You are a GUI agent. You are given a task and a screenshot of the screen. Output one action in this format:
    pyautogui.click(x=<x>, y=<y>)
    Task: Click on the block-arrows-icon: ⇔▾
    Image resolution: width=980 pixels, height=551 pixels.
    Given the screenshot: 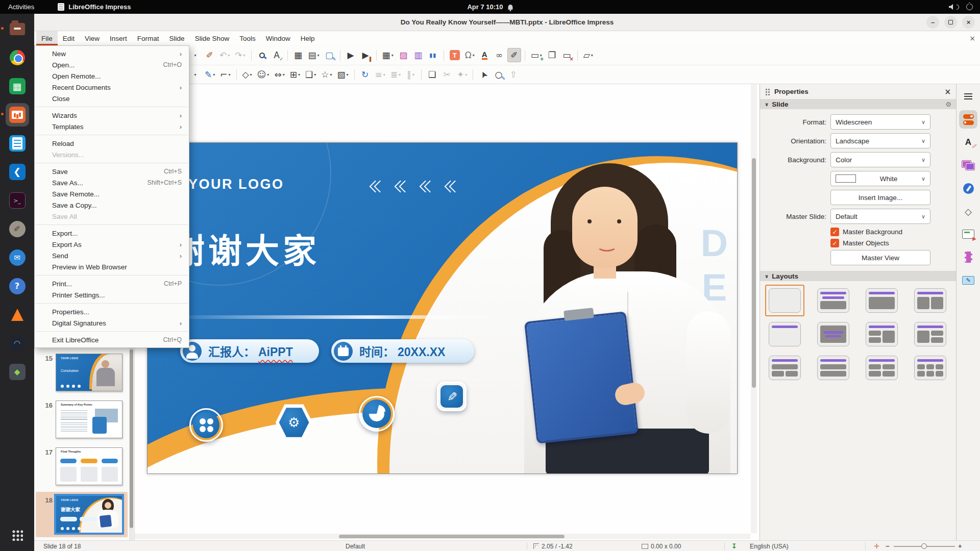 What is the action you would take?
    pyautogui.click(x=279, y=74)
    